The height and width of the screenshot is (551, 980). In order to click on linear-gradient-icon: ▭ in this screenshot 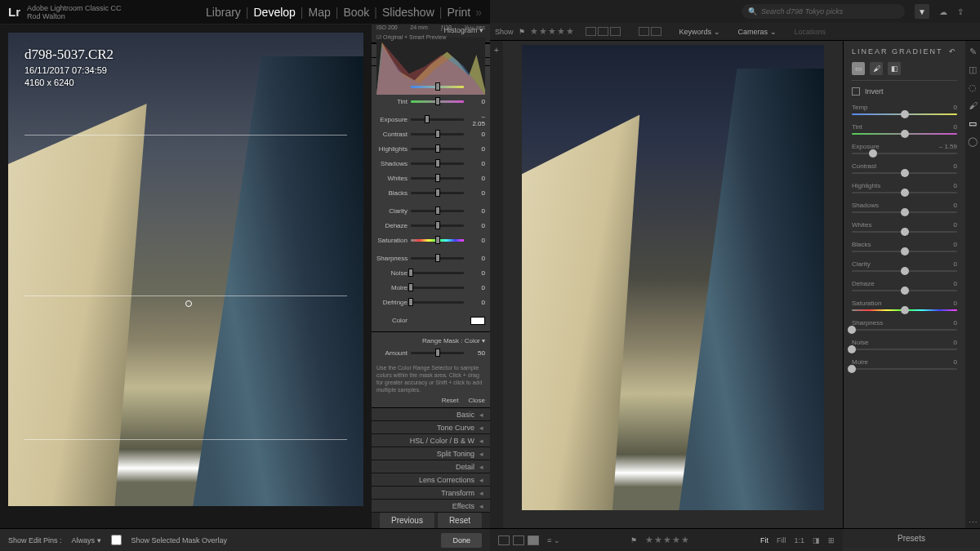, I will do `click(973, 123)`.